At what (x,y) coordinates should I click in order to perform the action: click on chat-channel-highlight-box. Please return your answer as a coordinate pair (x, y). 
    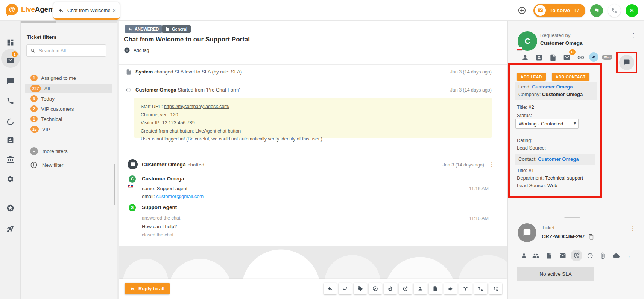
    Looking at the image, I should click on (627, 63).